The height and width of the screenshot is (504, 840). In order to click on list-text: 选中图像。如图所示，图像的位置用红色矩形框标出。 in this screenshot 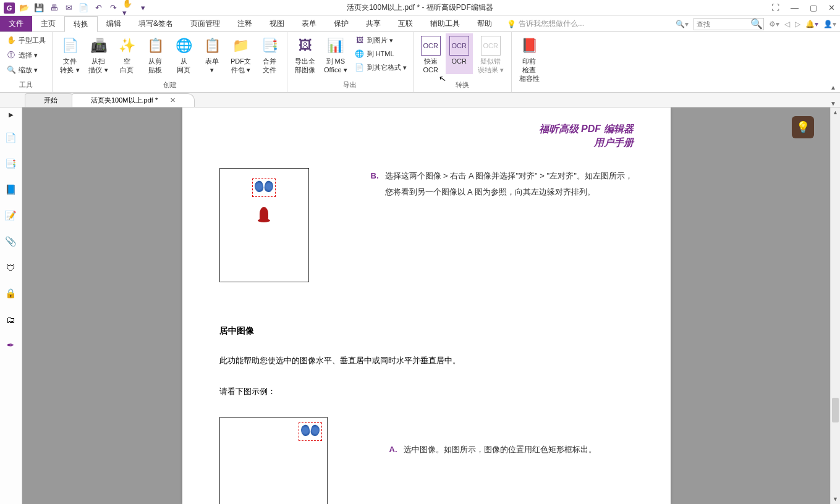, I will do `click(500, 450)`.